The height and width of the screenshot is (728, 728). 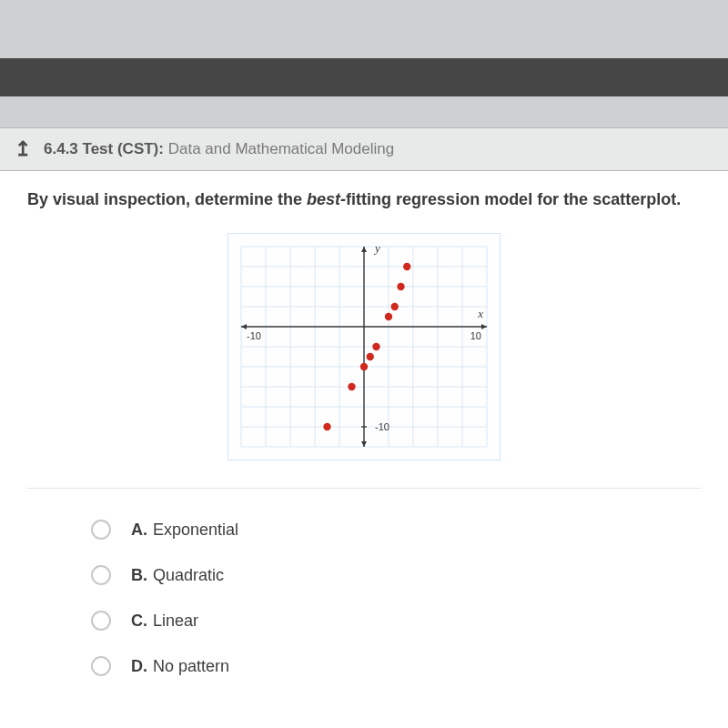 I want to click on answer-body: Exponential, so click(x=196, y=530).